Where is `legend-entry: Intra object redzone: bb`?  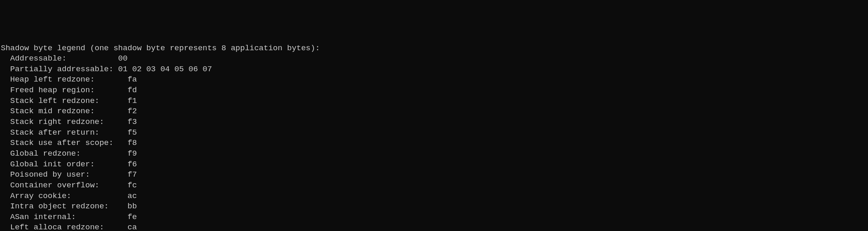
legend-entry: Intra object redzone: bb is located at coordinates (435, 207).